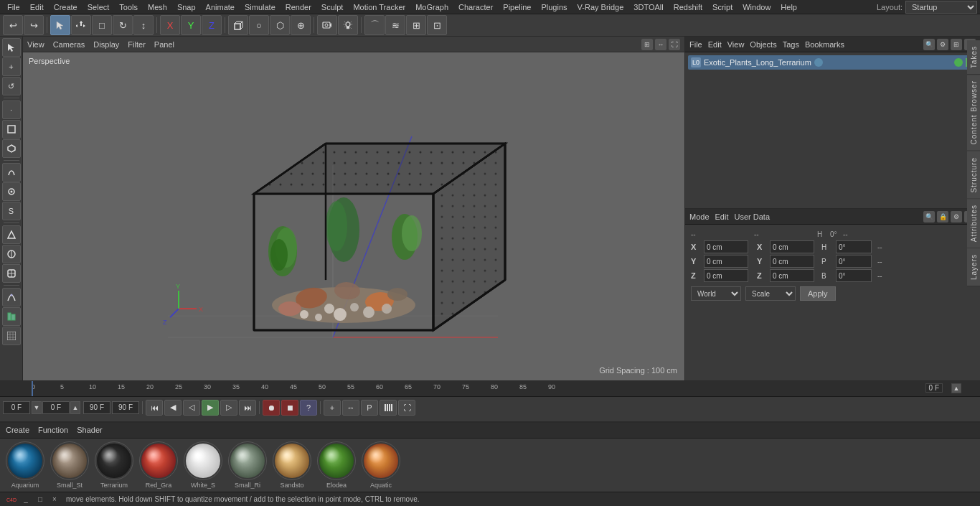 The width and height of the screenshot is (980, 506). Describe the element at coordinates (36, 44) in the screenshot. I see `vp-menu-view: View` at that location.